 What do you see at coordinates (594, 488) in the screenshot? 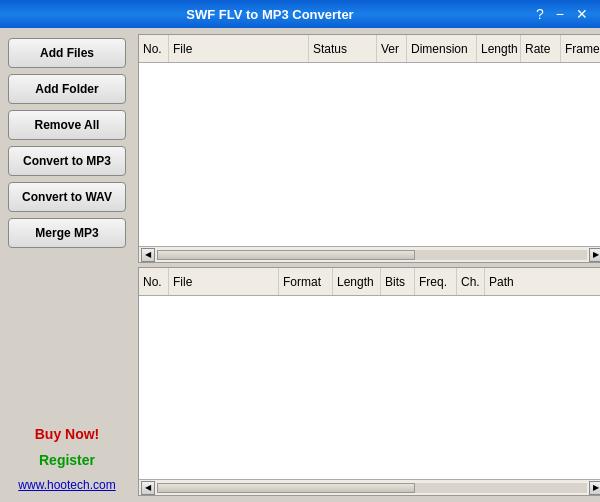
I see `bottom-scroll-right-arrow: ▶` at bounding box center [594, 488].